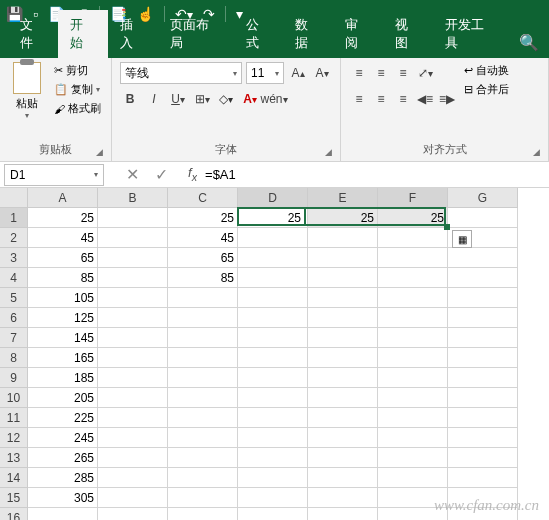  What do you see at coordinates (203, 198) in the screenshot?
I see `column-header-C: C` at bounding box center [203, 198].